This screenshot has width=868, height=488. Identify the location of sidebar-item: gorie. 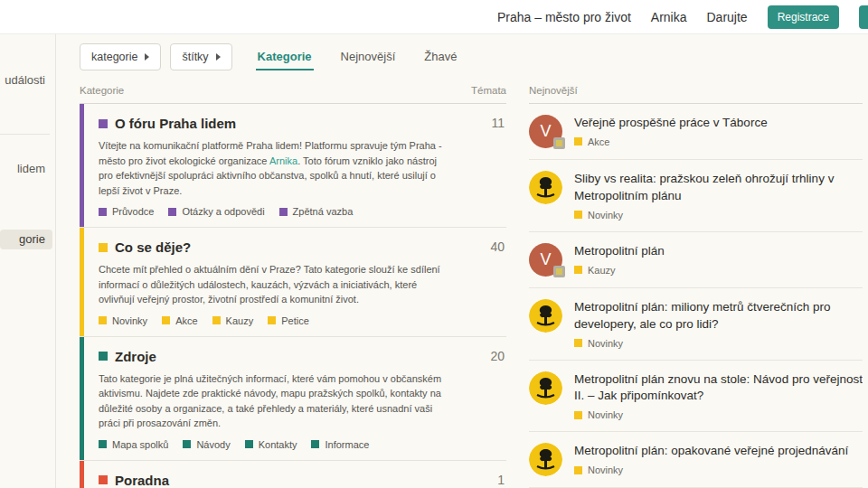
(26, 239).